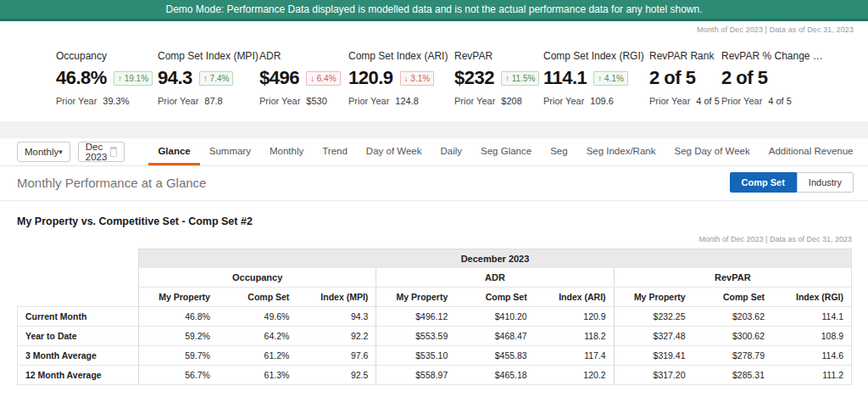  Describe the element at coordinates (495, 375) in the screenshot. I see `cell-value: $465.18` at that location.